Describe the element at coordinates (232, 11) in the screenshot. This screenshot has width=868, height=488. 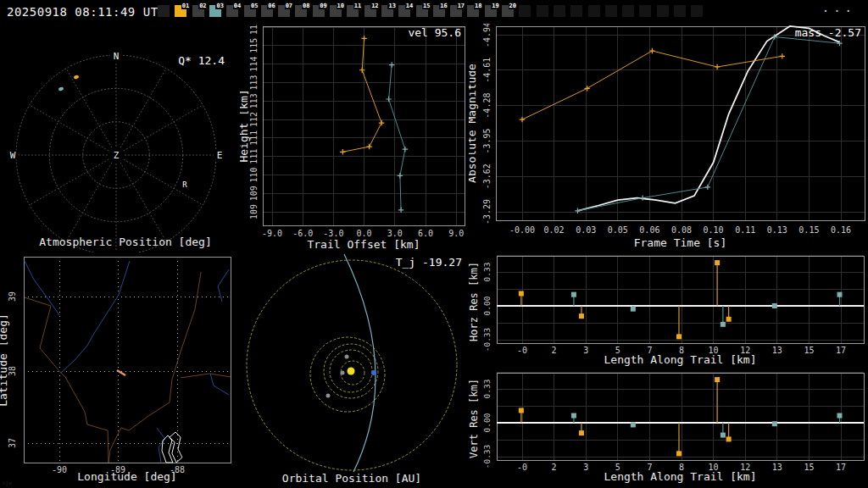
I see `frame-square-04: 04` at that location.